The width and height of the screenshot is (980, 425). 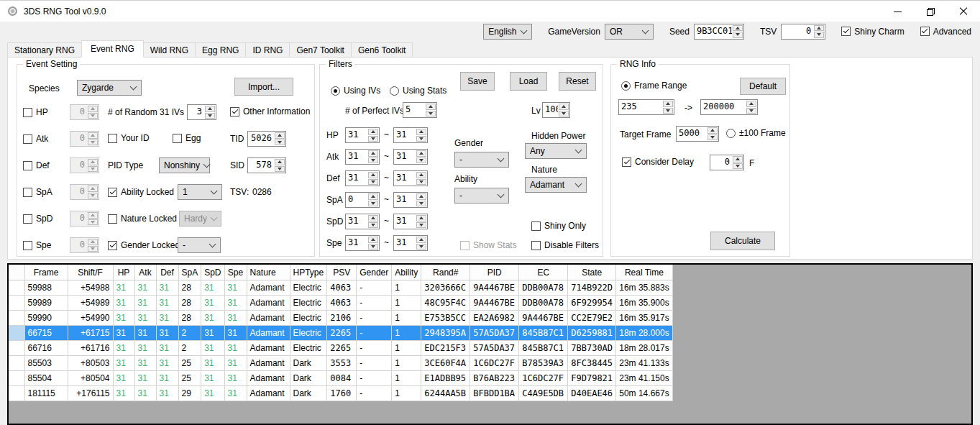 I want to click on cell-rand: E753B5CC, so click(x=446, y=318).